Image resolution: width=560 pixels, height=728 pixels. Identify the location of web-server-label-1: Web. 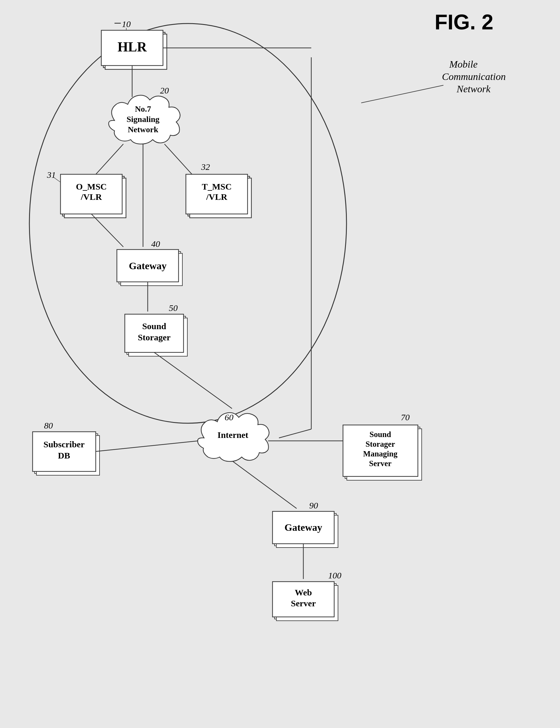
(303, 593).